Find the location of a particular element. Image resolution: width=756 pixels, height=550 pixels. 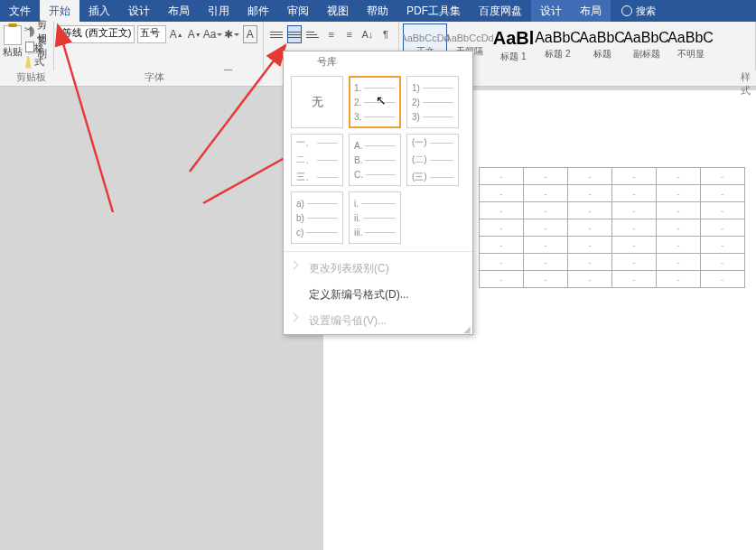

numbering-library-label: 号库 is located at coordinates (378, 61).